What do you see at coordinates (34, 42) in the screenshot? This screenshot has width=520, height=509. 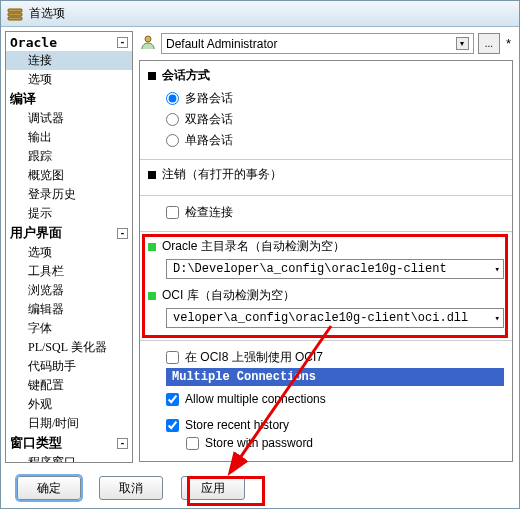 I see `tree-cat-label: Oracle` at bounding box center [34, 42].